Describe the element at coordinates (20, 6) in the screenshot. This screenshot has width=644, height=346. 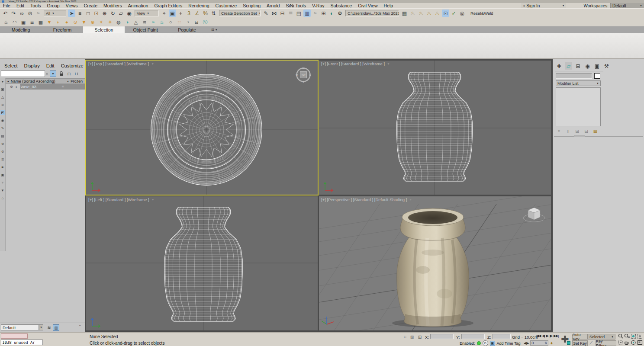
I see `menu-item: Edit` at that location.